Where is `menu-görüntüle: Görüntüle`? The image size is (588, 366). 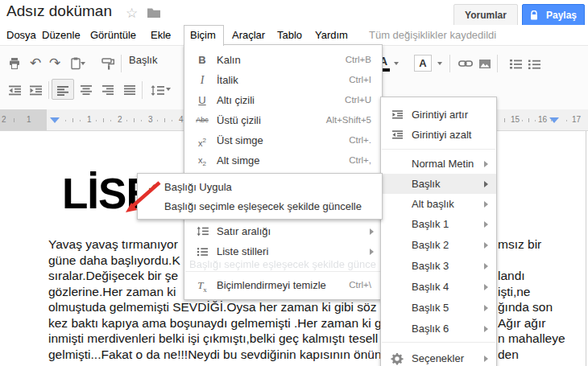 menu-görüntüle: Görüntüle is located at coordinates (113, 35).